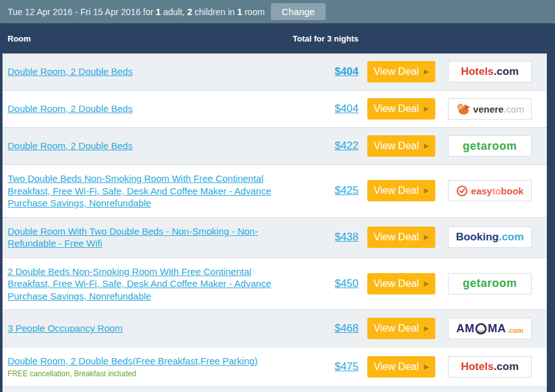 Image resolution: width=555 pixels, height=392 pixels. I want to click on price-cell: $475, so click(330, 367).